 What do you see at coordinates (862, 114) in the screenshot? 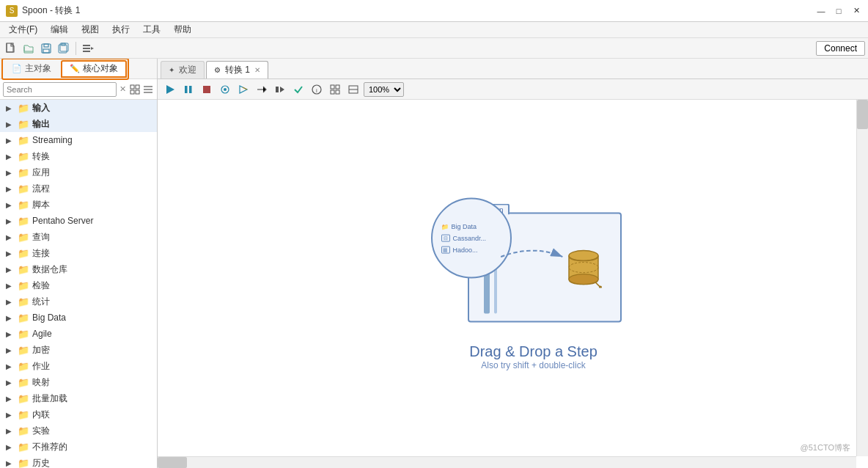
I see `scroll-thumb-vertical` at bounding box center [862, 114].